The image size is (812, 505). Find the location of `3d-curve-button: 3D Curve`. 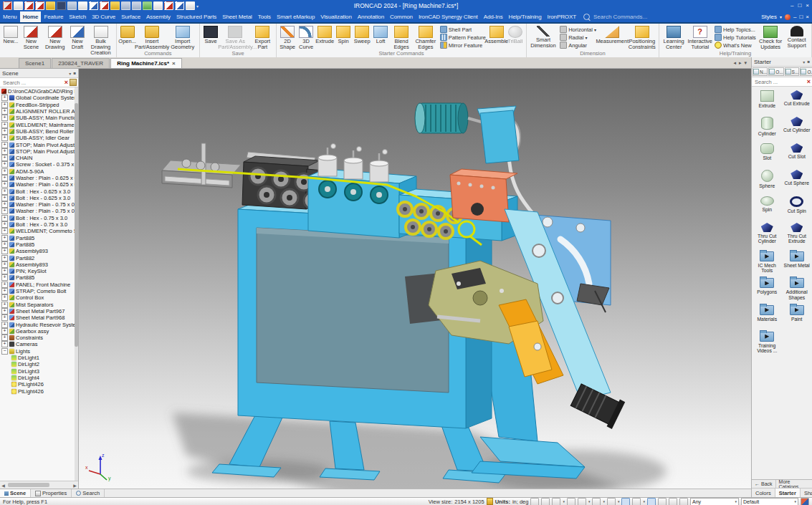

3d-curve-button: 3D Curve is located at coordinates (306, 37).